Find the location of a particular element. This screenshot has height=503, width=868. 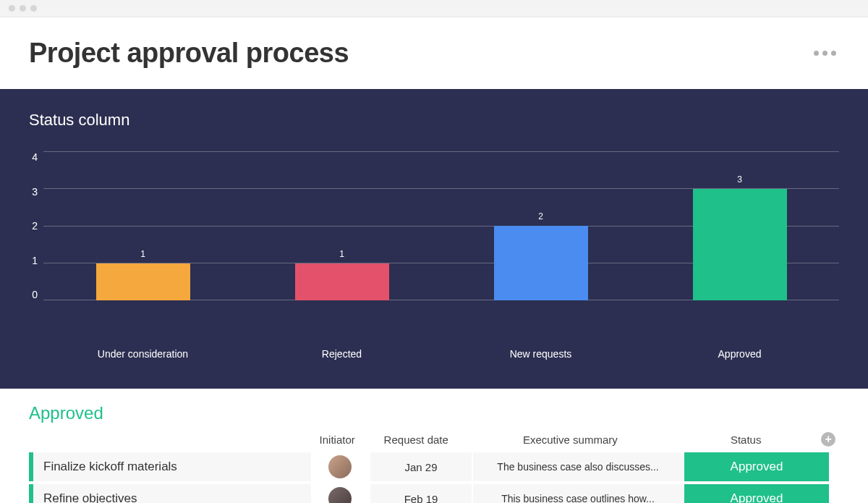

column-header-request-date: Request date is located at coordinates (417, 440).